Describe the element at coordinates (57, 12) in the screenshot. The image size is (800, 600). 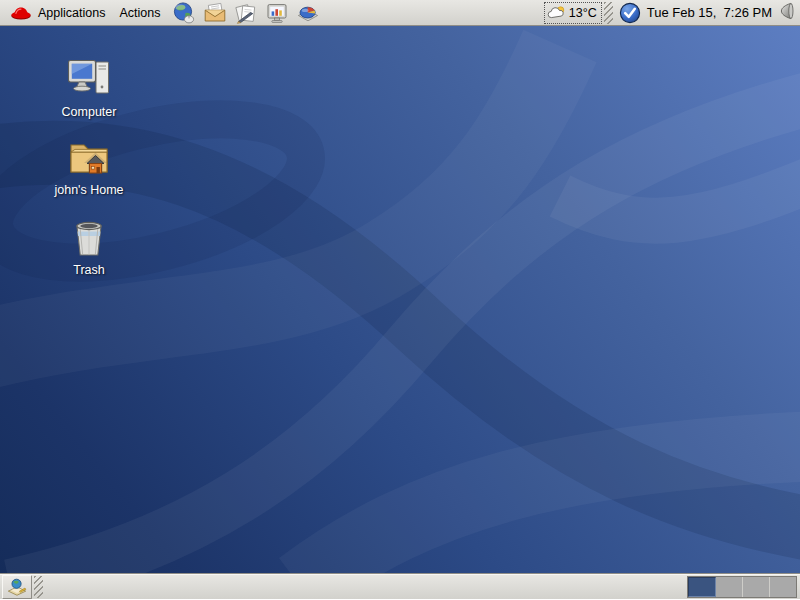
I see `applications-menu: Applications` at that location.